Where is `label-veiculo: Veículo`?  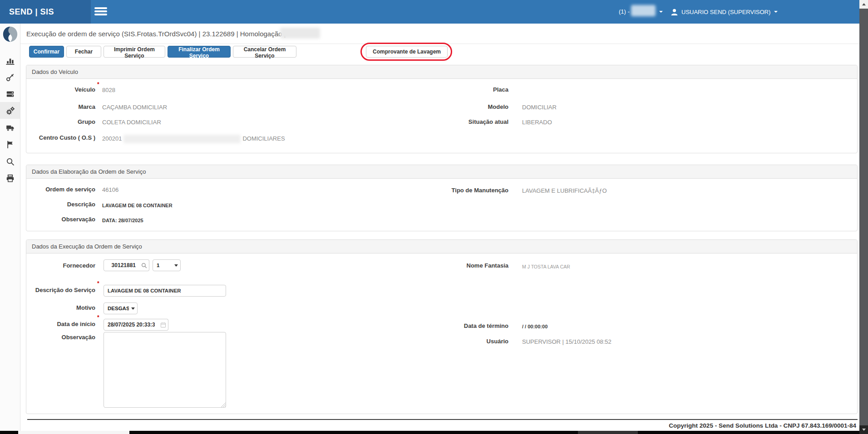
label-veiculo: Veículo is located at coordinates (59, 90).